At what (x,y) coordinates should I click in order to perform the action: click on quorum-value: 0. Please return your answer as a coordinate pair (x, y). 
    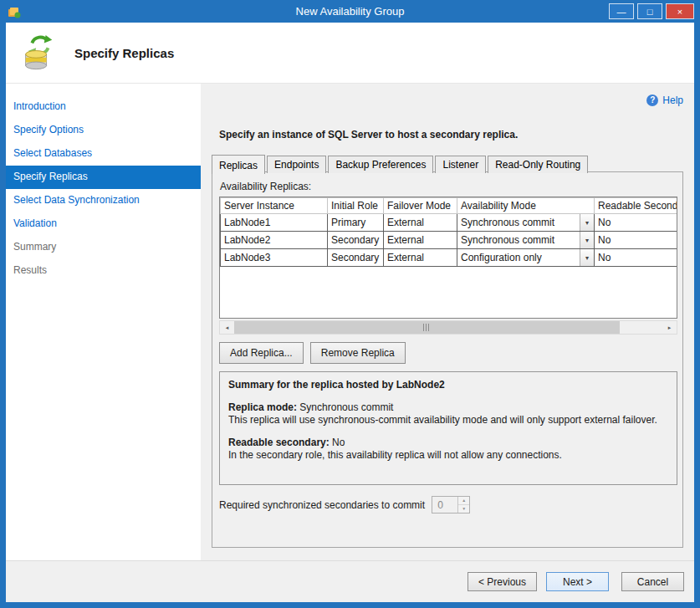
    Looking at the image, I should click on (445, 505).